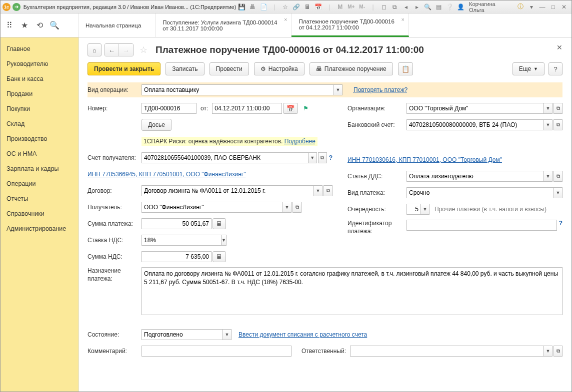 This screenshot has width=572, height=392. Describe the element at coordinates (520, 7) in the screenshot. I see `info-icon: ⓘ` at that location.